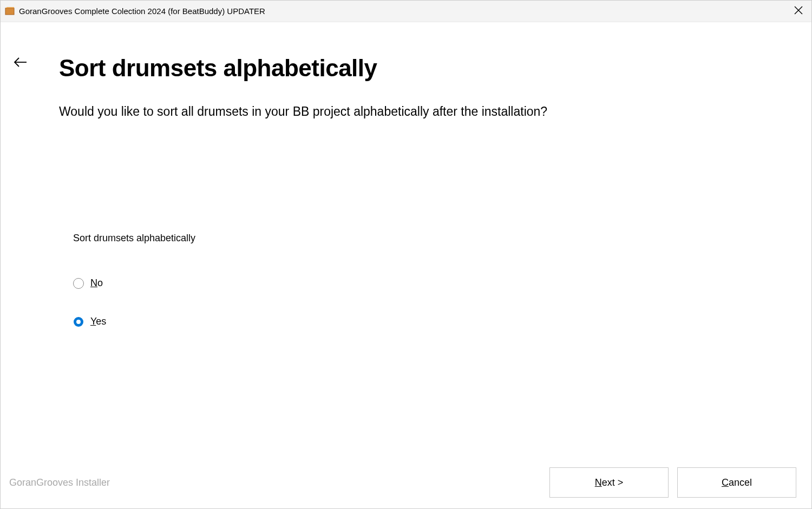  I want to click on radio-label-yes: Yes, so click(99, 321).